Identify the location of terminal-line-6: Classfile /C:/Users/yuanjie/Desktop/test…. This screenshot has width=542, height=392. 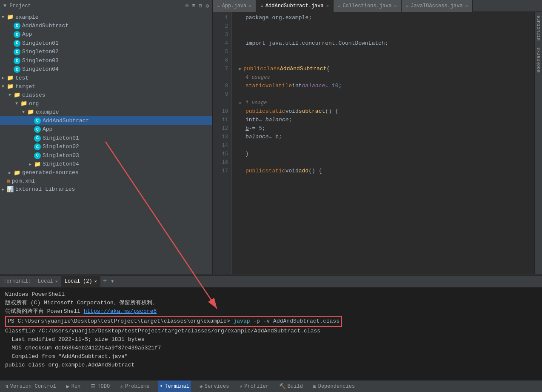
(271, 331).